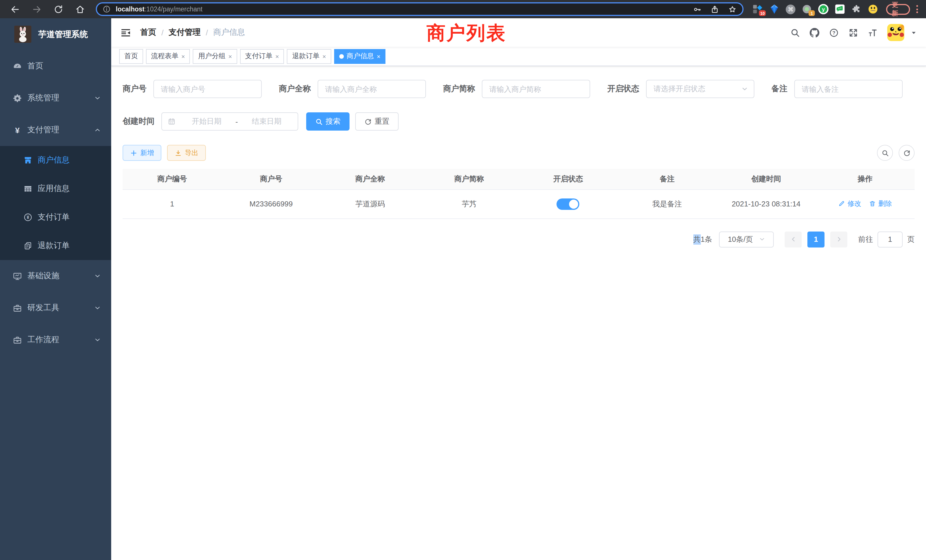 The width and height of the screenshot is (926, 560). What do you see at coordinates (168, 56) in the screenshot?
I see `tab-process-form: 流程表单×` at bounding box center [168, 56].